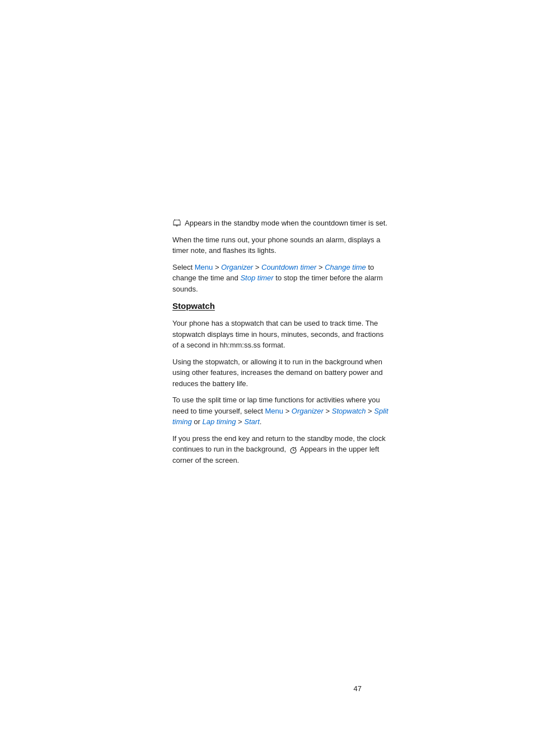  What do you see at coordinates (219, 422) in the screenshot?
I see `para5-lap-link: Lap timing` at bounding box center [219, 422].